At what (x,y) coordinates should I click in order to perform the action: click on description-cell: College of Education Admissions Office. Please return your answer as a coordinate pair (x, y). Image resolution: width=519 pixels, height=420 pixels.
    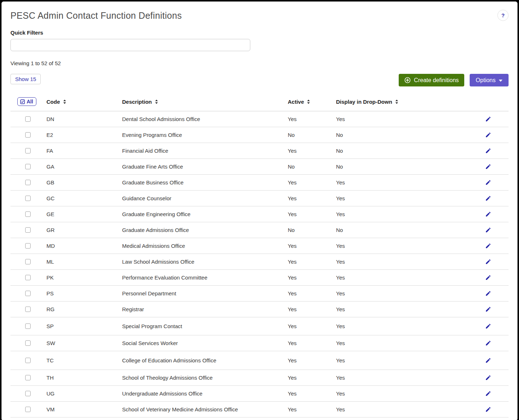
    Looking at the image, I should click on (205, 361).